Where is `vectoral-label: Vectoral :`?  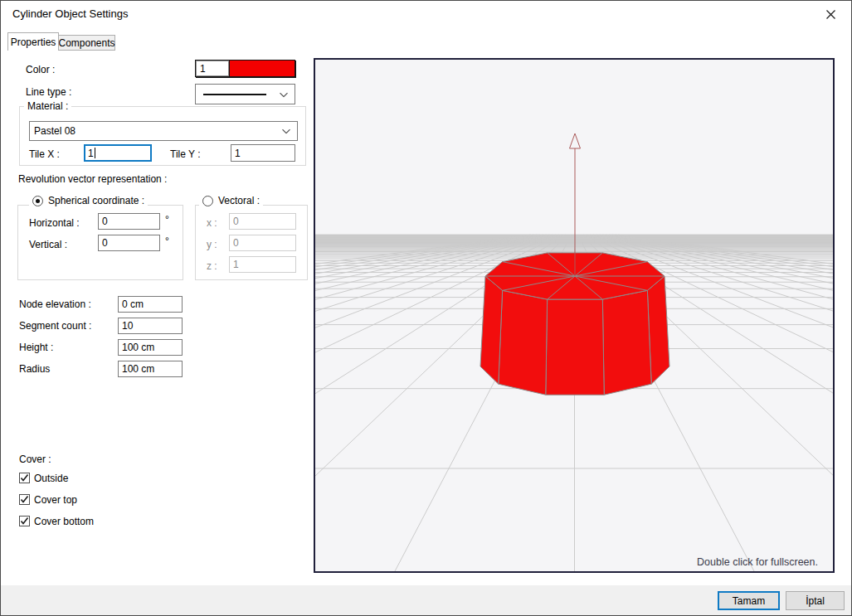
vectoral-label: Vectoral : is located at coordinates (239, 201).